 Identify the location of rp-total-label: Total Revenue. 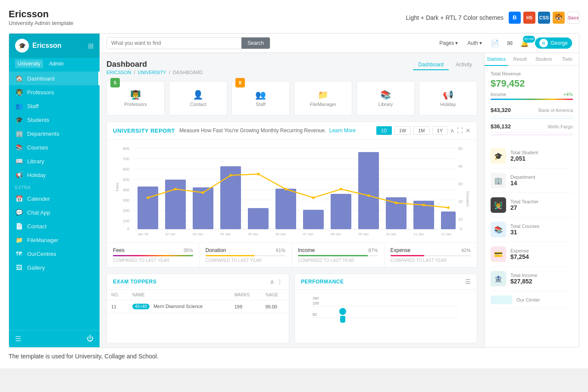
(532, 74).